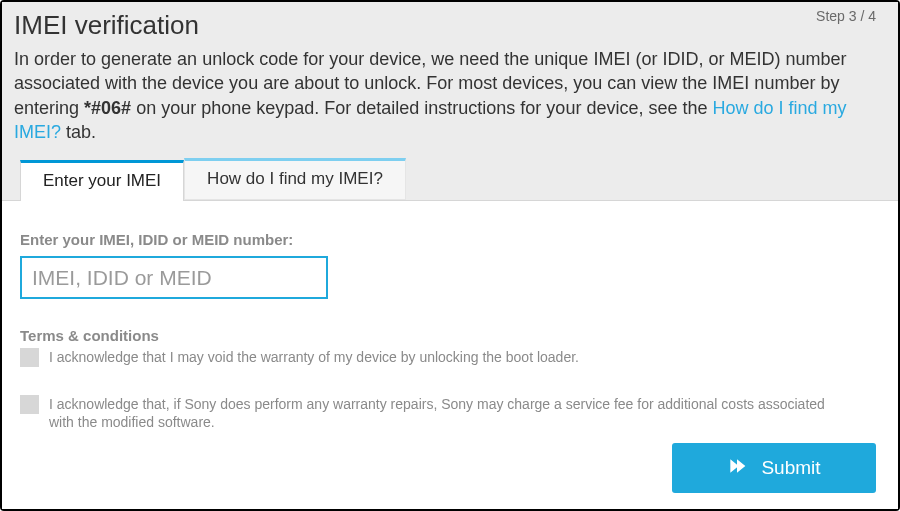 The image size is (900, 511). I want to click on tab-bar: Enter your IMEI How do I find my IMEI?, so click(447, 179).